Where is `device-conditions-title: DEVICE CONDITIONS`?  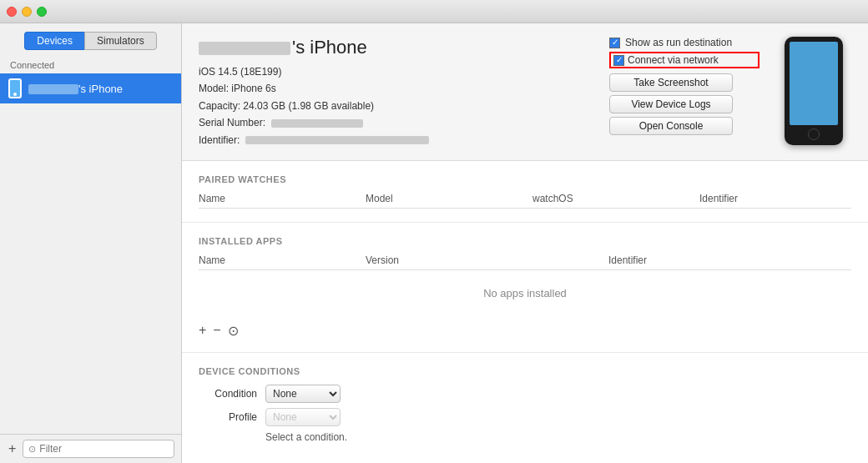 device-conditions-title: DEVICE CONDITIONS is located at coordinates (525, 371).